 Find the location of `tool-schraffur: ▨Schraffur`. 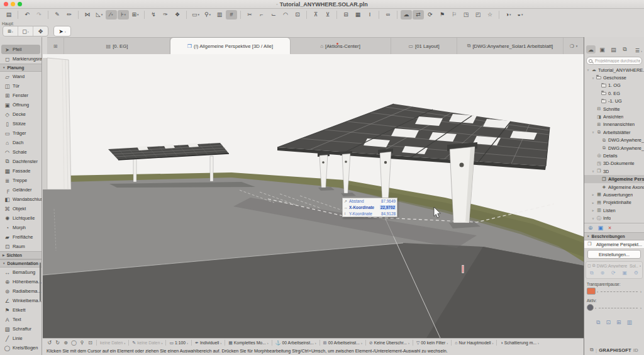

tool-schraffur: ▨Schraffur is located at coordinates (21, 329).